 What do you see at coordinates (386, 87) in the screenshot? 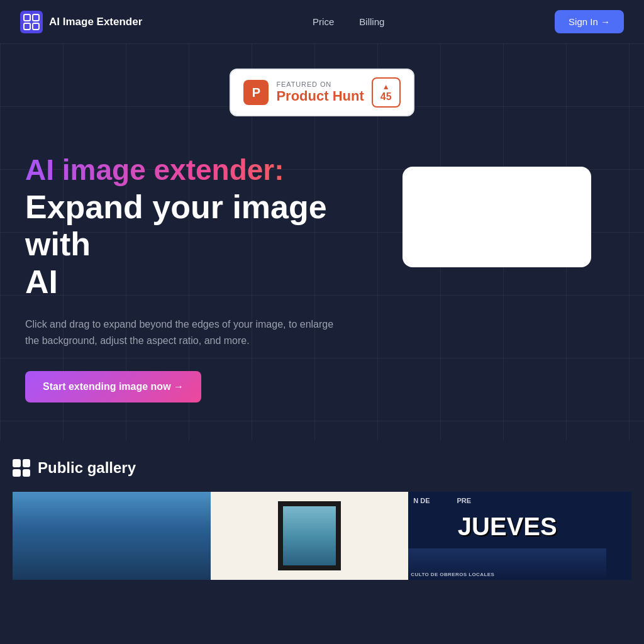
I see `upvote-arrow-icon: ▲` at bounding box center [386, 87].